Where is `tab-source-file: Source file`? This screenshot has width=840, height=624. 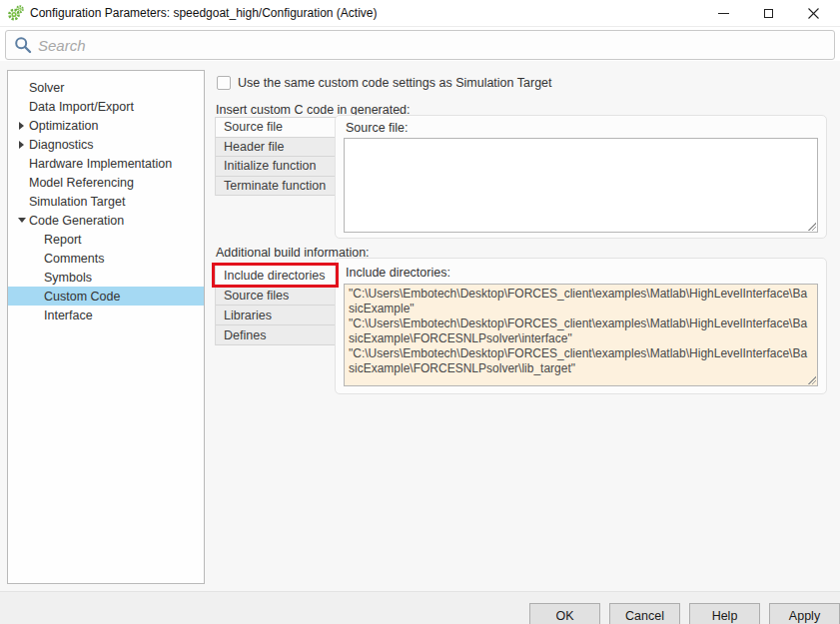 tab-source-file: Source file is located at coordinates (276, 128).